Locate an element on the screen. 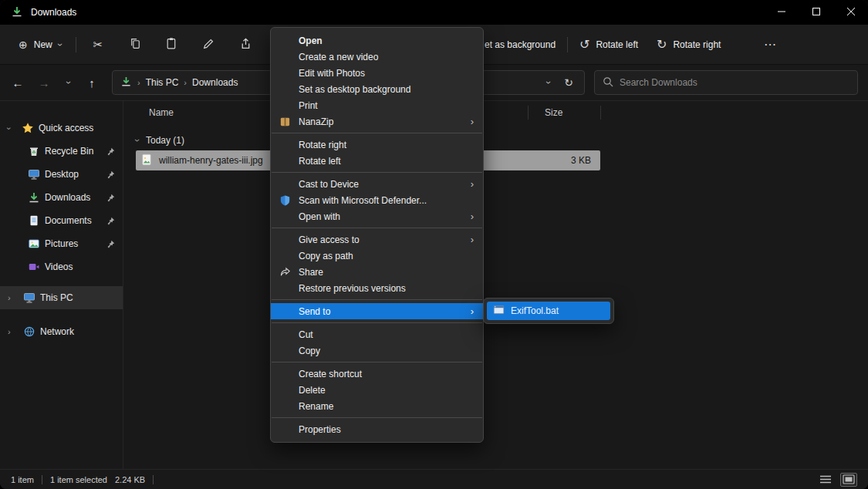 The image size is (868, 489). defender-shield-icon is located at coordinates (285, 201).